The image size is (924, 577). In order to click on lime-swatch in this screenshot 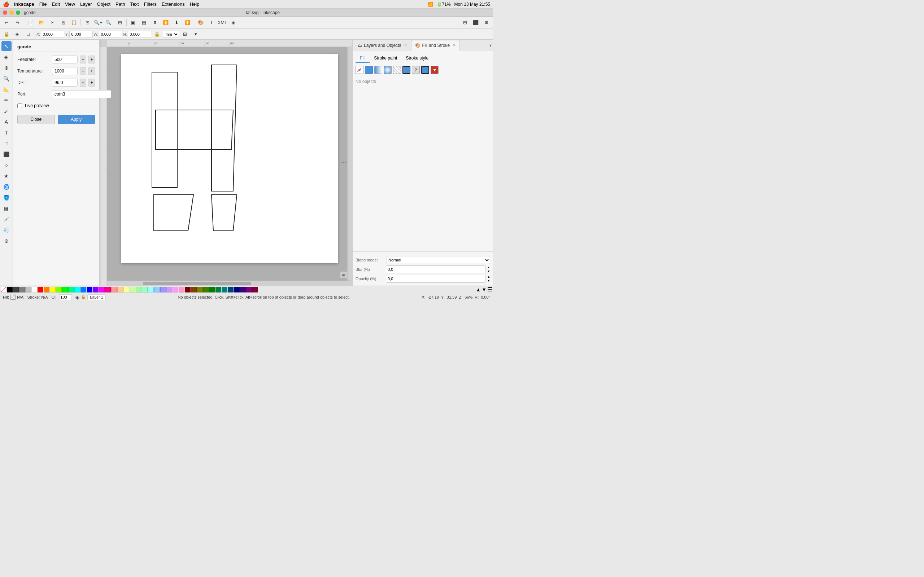, I will do `click(59, 289)`.